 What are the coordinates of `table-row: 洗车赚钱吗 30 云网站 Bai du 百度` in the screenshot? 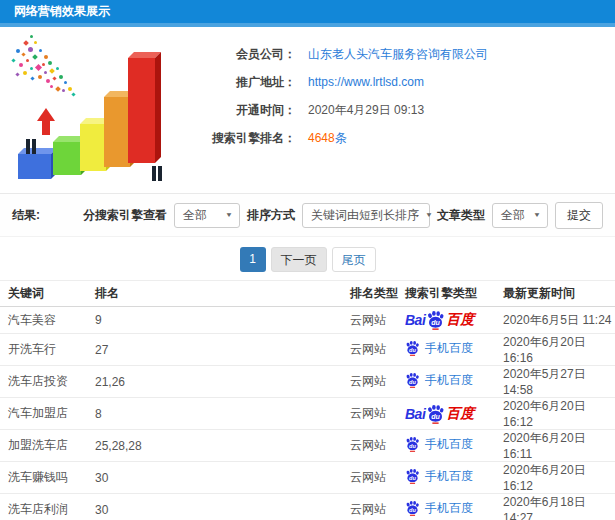 It's located at (308, 478).